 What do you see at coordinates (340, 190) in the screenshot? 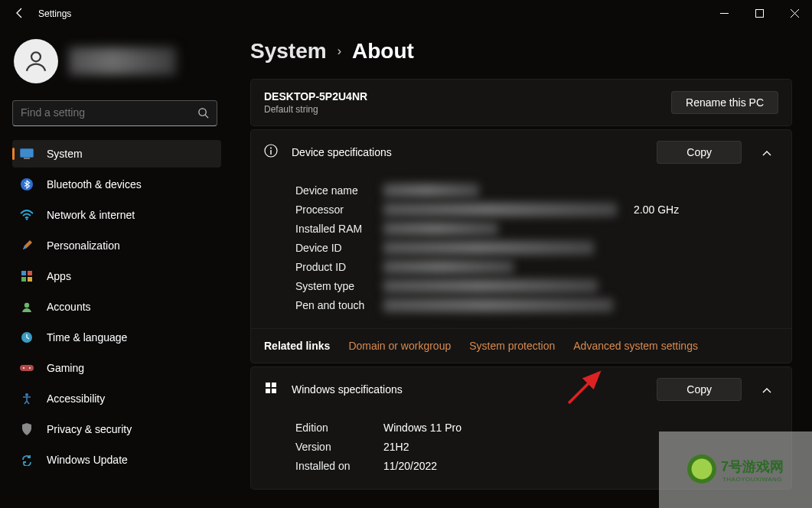
I see `spec-label: Device name` at bounding box center [340, 190].